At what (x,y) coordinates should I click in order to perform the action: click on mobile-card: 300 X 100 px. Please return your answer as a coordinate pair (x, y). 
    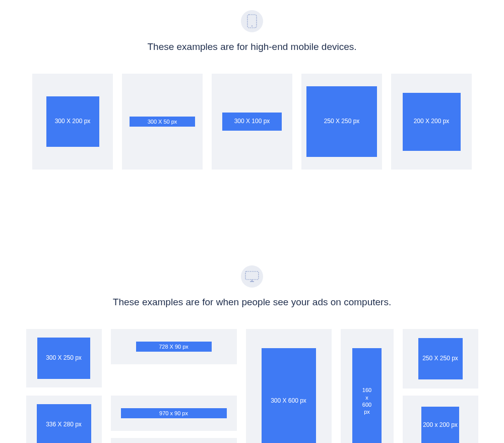
    Looking at the image, I should click on (252, 122).